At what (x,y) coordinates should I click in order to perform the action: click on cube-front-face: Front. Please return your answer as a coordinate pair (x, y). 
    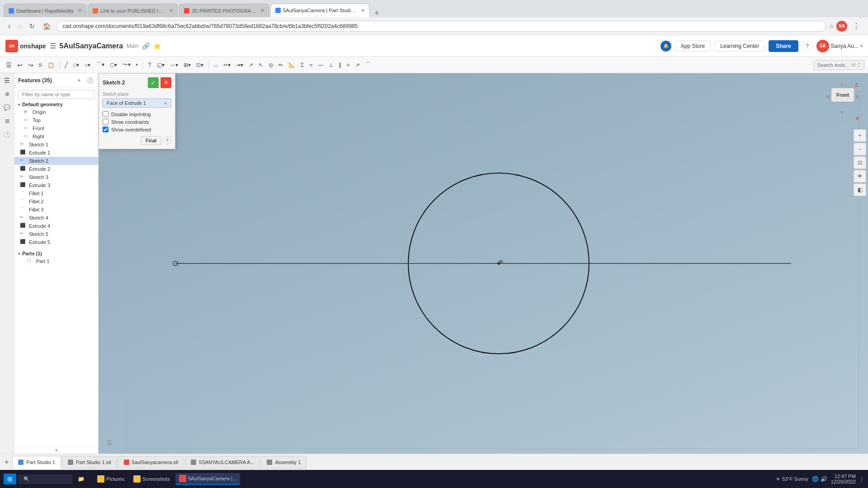
    Looking at the image, I should click on (843, 95).